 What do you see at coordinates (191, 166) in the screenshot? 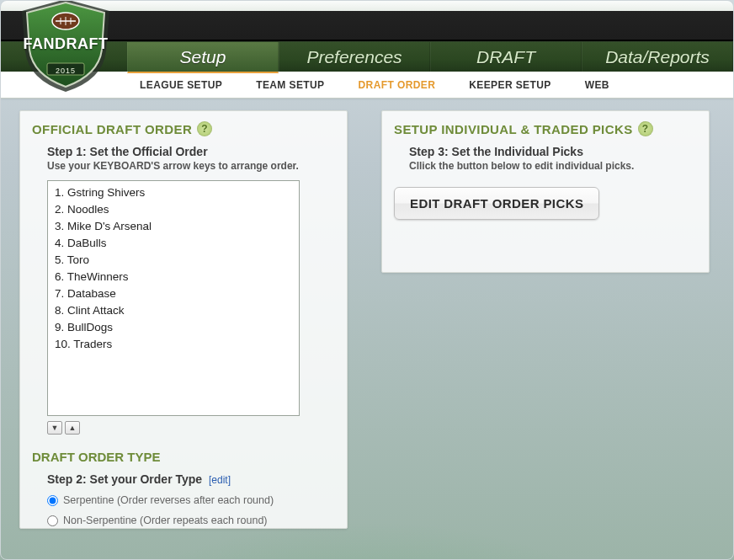
I see `step-1-hint: Use your KEYBOARD'S arrow keys to arrang…` at bounding box center [191, 166].